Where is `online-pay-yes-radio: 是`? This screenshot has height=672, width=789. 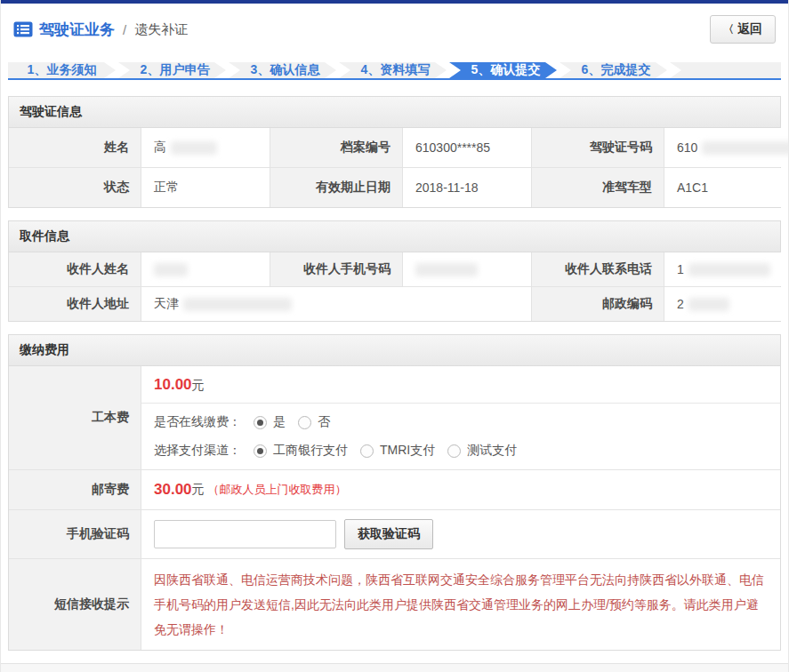 online-pay-yes-radio: 是 is located at coordinates (270, 422).